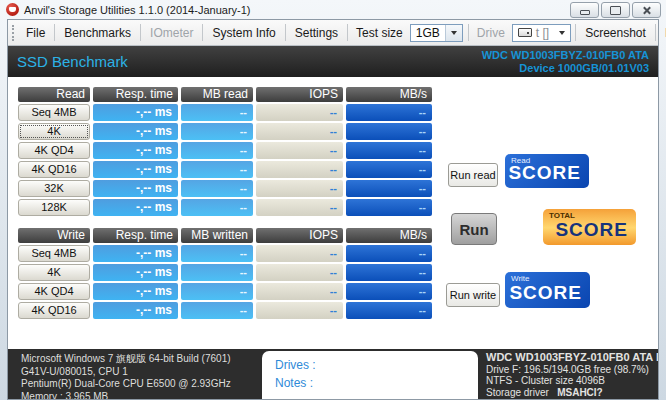 The width and height of the screenshot is (666, 400). What do you see at coordinates (54, 236) in the screenshot?
I see `write-header: Write` at bounding box center [54, 236].